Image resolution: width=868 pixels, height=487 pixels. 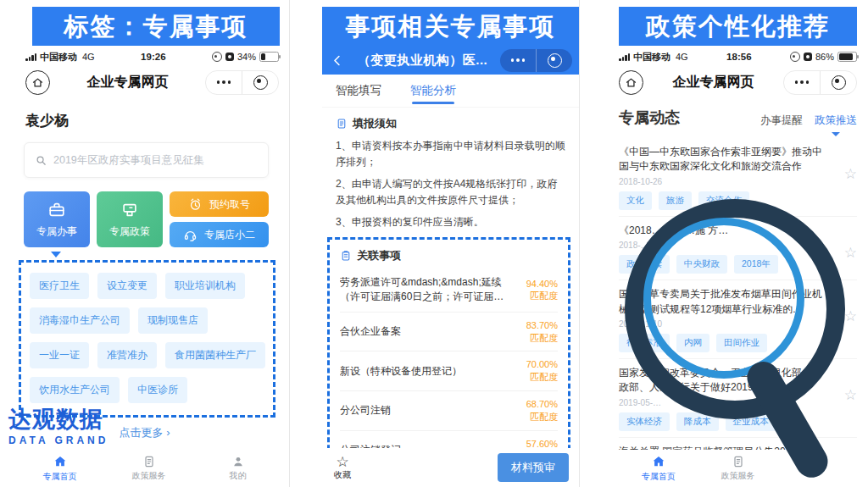 What do you see at coordinates (449, 410) in the screenshot?
I see `related-item: 分公司注销 68.70%匹配度` at bounding box center [449, 410].